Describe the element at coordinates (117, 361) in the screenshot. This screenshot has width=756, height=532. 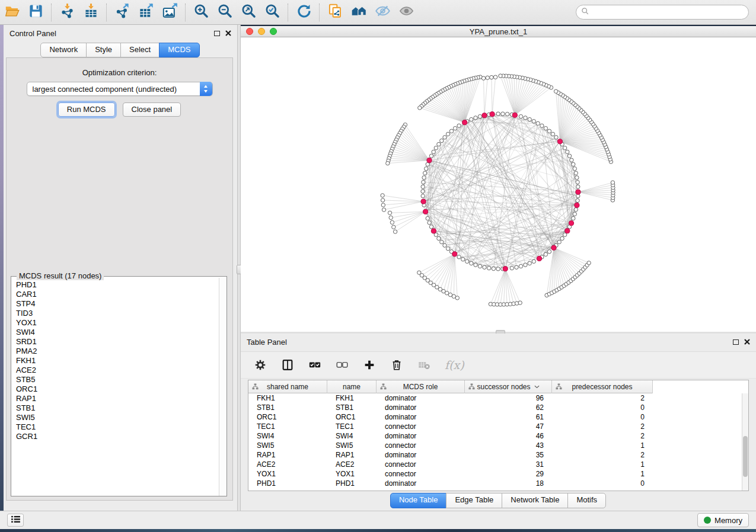
I see `mcds-node-item: FKH1` at that location.